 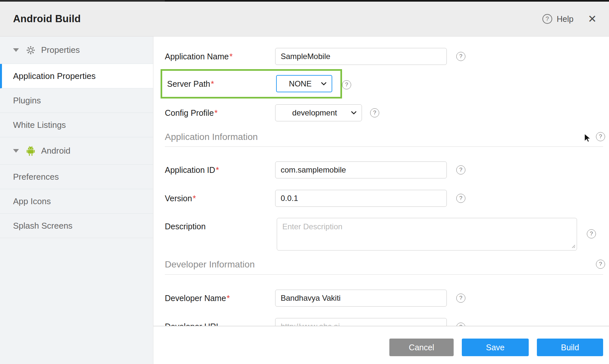 I want to click on sidebar-item-label: Splash Screens, so click(x=43, y=226).